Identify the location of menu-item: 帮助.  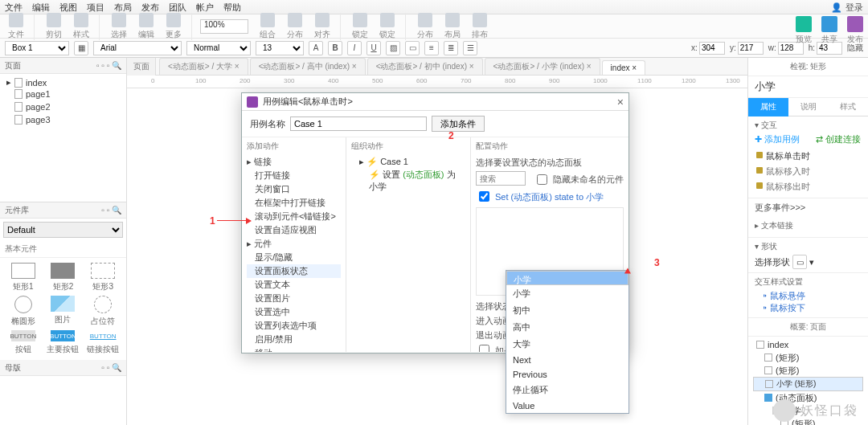
(232, 6).